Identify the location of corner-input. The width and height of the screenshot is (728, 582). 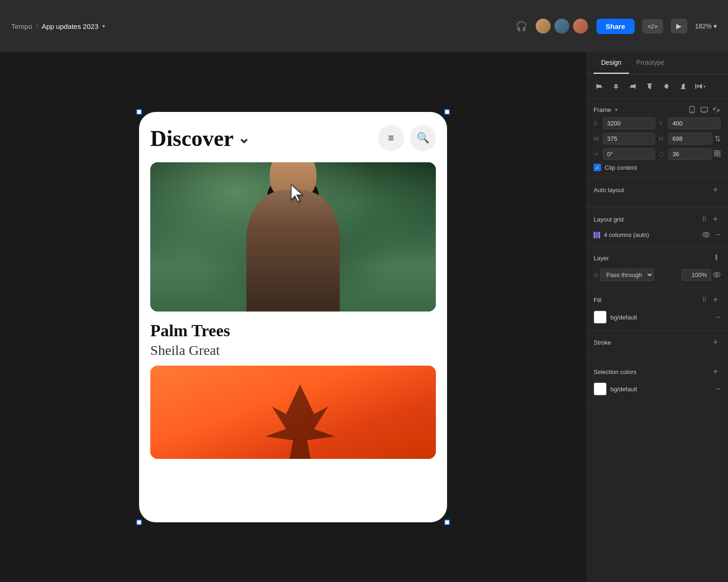
(690, 154).